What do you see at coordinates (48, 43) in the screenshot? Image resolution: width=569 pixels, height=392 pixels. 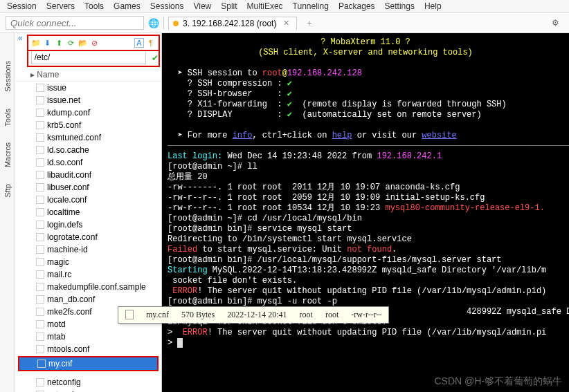 I see `download-icon: ⬇` at bounding box center [48, 43].